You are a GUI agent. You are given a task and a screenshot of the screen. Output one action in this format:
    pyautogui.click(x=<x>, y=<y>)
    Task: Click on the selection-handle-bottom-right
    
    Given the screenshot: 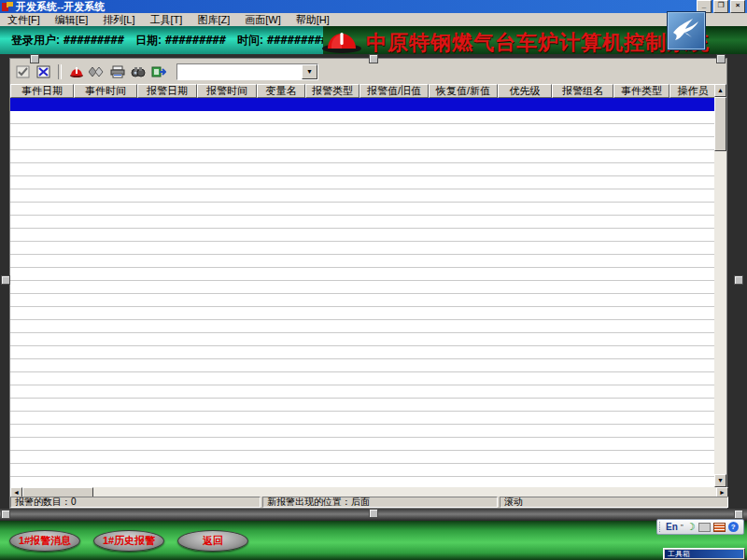 What is the action you would take?
    pyautogui.click(x=739, y=514)
    